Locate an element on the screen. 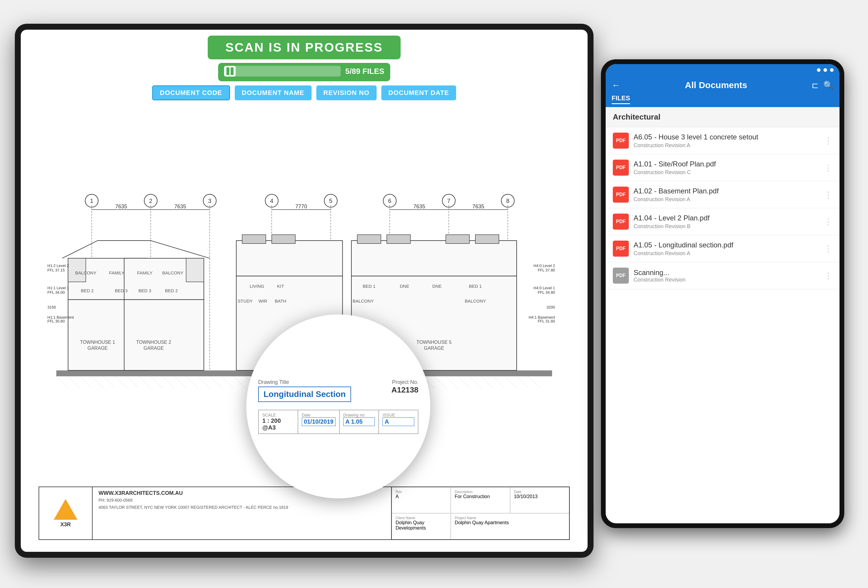 This screenshot has width=868, height=588. svg-text: 1 is located at coordinates (92, 201).